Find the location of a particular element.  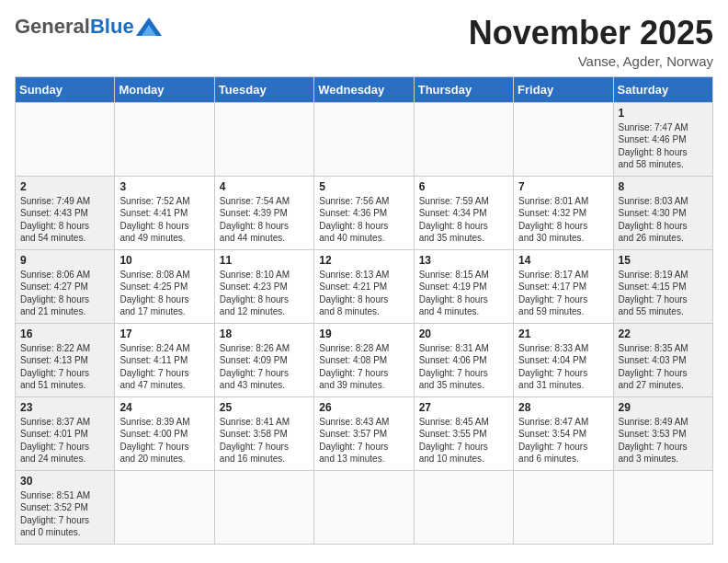

weekday-saturday: Saturday is located at coordinates (663, 89).